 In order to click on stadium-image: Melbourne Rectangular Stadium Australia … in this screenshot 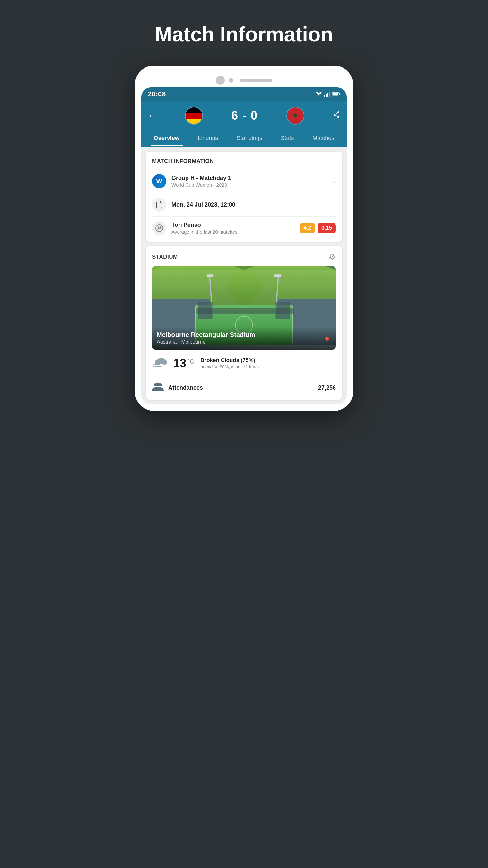, I will do `click(244, 308)`.